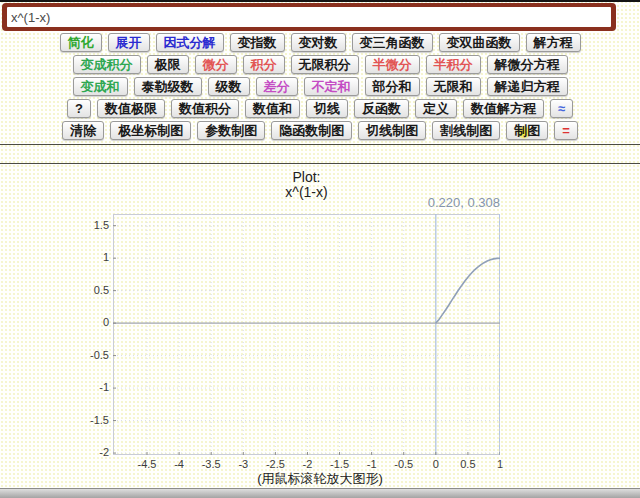 Image resolution: width=640 pixels, height=498 pixels. Describe the element at coordinates (306, 202) in the screenshot. I see `cursor-coordinates: 0.220, 0.308` at that location.